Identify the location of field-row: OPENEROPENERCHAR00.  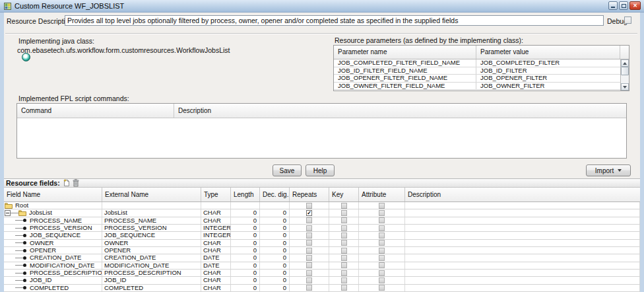
(322, 251).